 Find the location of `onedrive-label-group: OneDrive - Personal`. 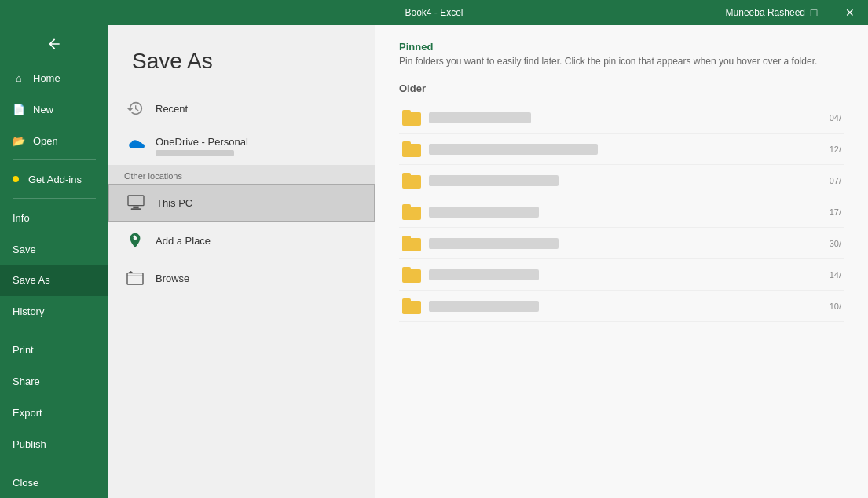

onedrive-label-group: OneDrive - Personal is located at coordinates (202, 146).